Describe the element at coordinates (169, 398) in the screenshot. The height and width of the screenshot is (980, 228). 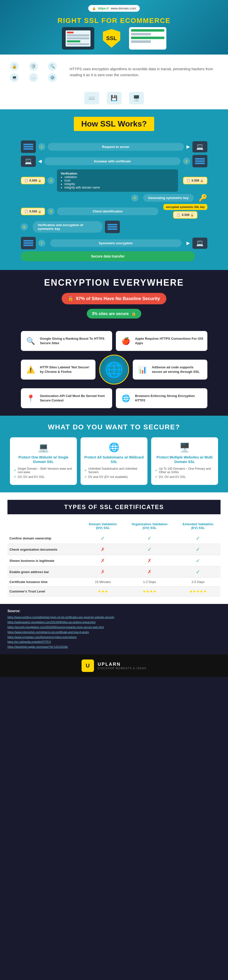
I see `enc-card-browser-text: Browsers Enforcing Strong Encryption HTT…` at that location.